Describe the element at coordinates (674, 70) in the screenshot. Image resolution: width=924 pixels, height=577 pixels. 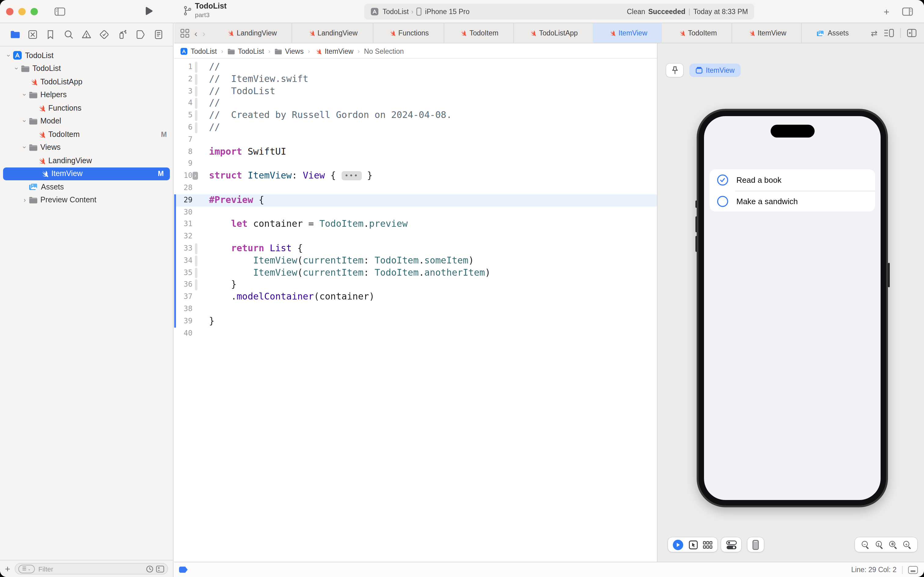
I see `pin-preview-button` at that location.